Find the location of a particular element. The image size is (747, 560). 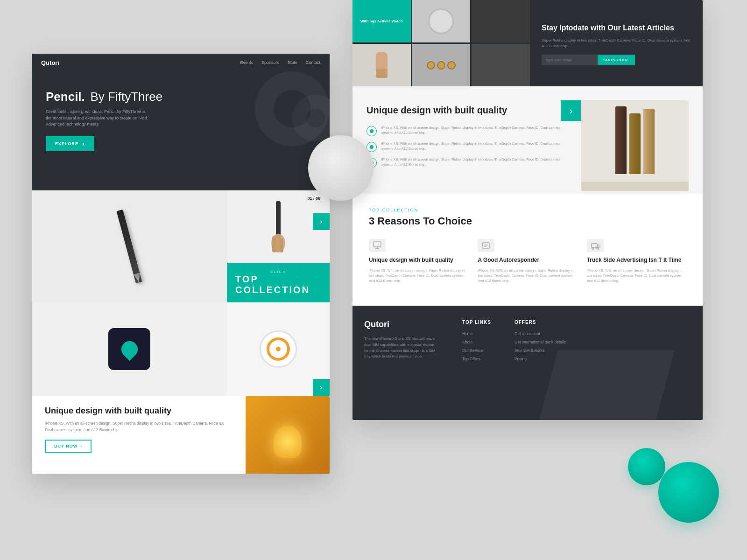

white-sphere is located at coordinates (341, 168).